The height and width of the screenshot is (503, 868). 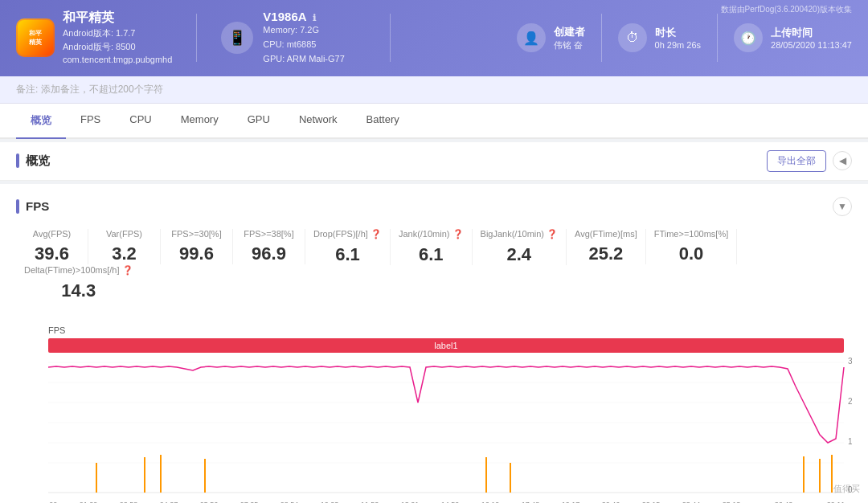 What do you see at coordinates (117, 18) in the screenshot?
I see `app-name: 和平精英` at bounding box center [117, 18].